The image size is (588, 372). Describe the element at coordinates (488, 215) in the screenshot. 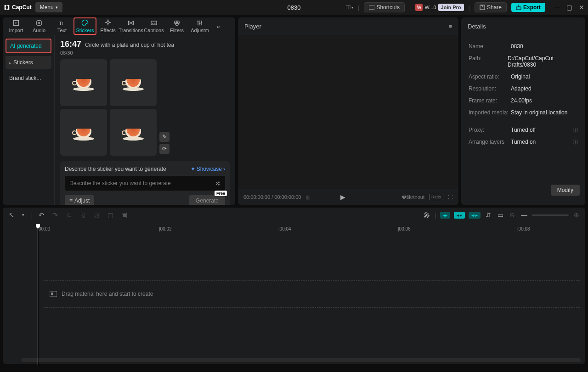

I see `link-icon: ⇵` at that location.